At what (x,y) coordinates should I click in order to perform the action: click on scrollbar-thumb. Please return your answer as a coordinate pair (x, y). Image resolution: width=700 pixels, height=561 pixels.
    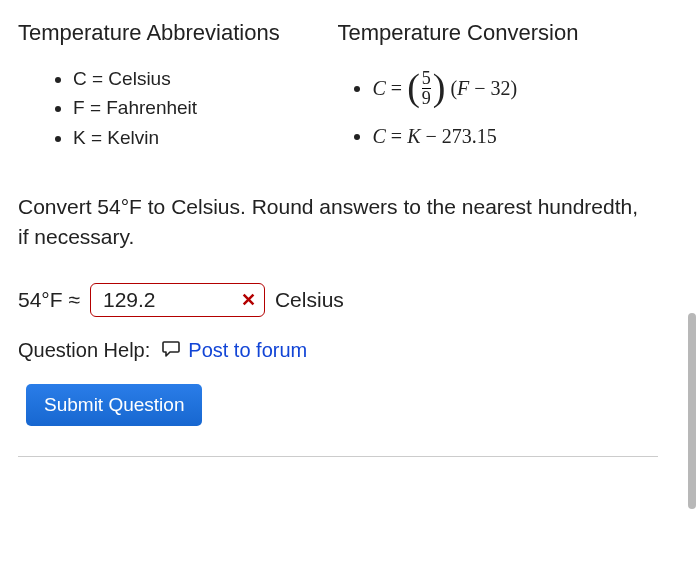
    Looking at the image, I should click on (692, 411).